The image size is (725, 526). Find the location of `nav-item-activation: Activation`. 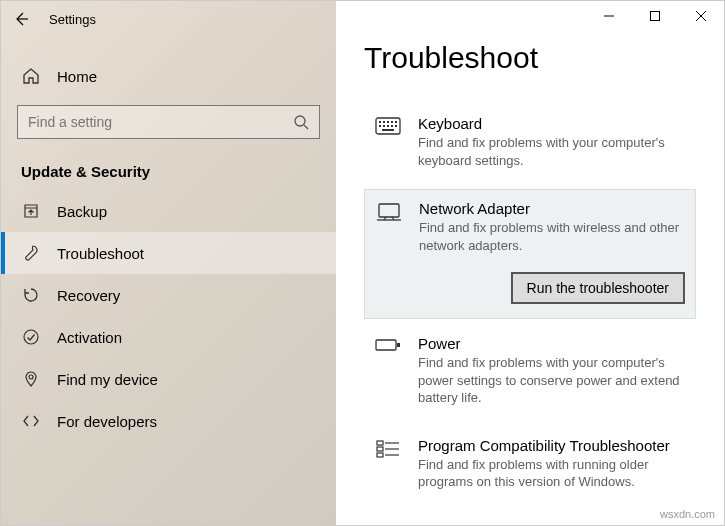

nav-item-activation: Activation is located at coordinates (168, 337).